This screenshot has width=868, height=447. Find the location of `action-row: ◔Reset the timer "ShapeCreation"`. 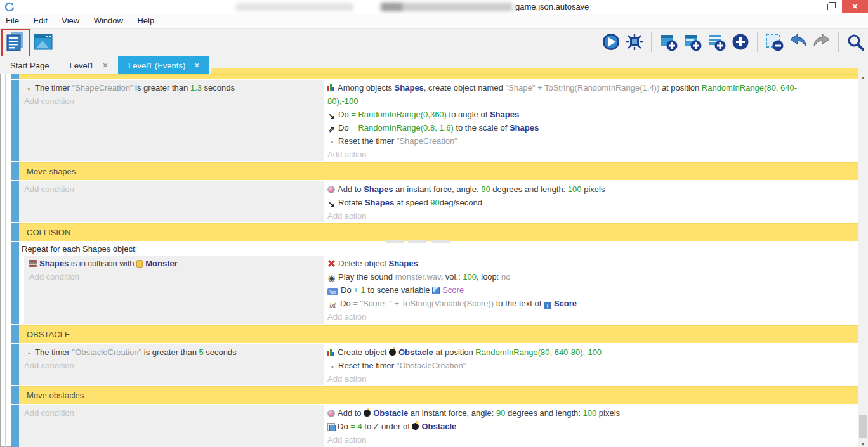

action-row: ◔Reset the timer "ShapeCreation" is located at coordinates (590, 141).